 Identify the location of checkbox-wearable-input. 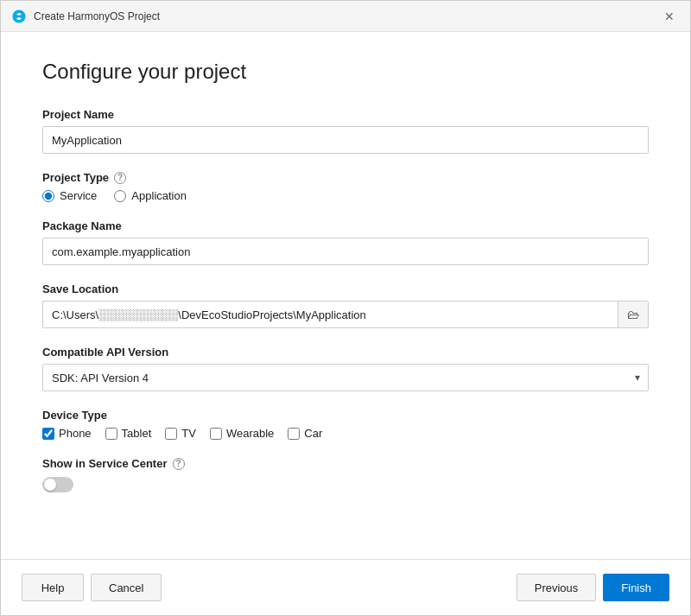
(216, 434).